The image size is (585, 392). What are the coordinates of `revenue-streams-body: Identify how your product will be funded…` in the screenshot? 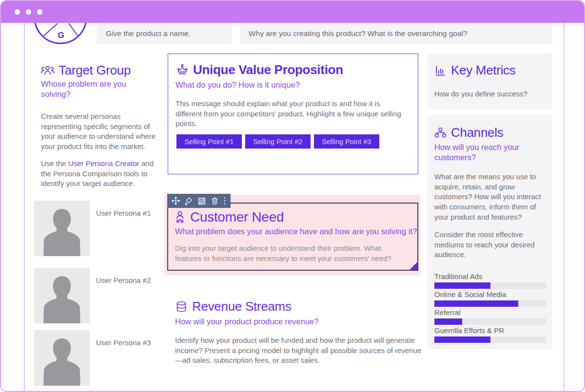 It's located at (299, 351).